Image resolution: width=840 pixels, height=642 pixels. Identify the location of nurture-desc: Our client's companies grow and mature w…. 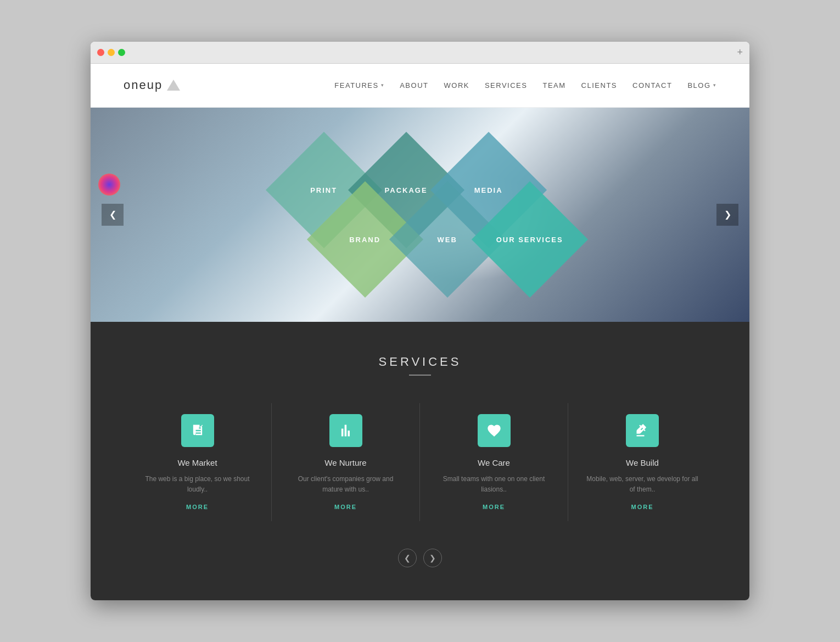
(346, 484).